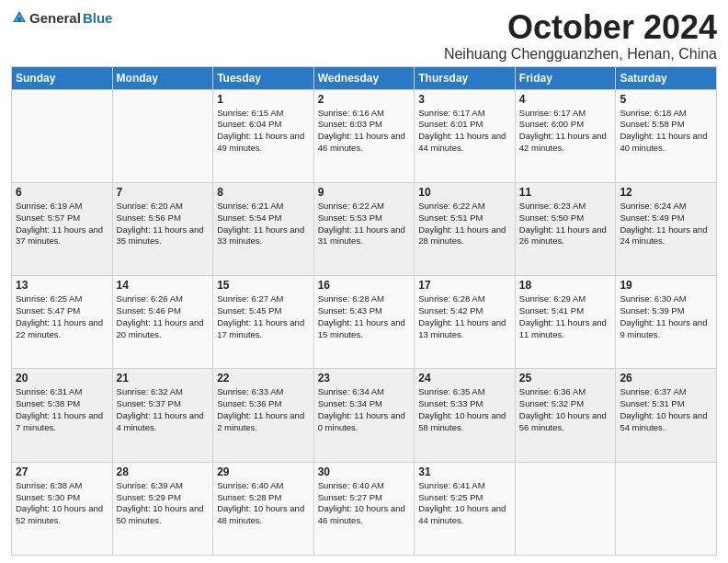 The image size is (728, 563). Describe the element at coordinates (465, 77) in the screenshot. I see `header-thursday: Thursday` at that location.